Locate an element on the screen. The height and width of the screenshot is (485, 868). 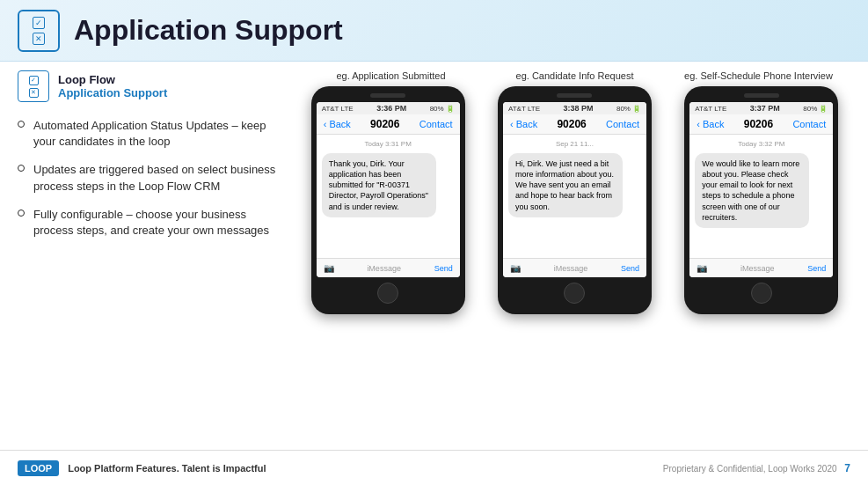
phone-2-contact: Contact is located at coordinates (623, 124).